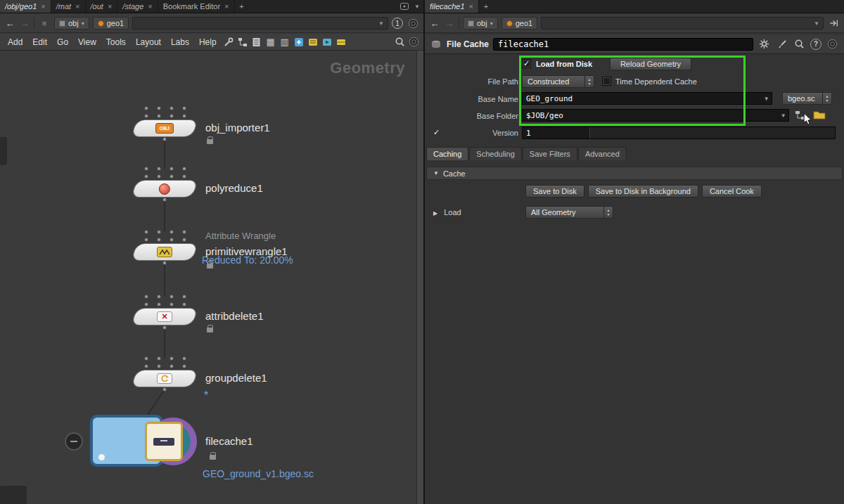 This screenshot has height=504, width=844. What do you see at coordinates (602, 153) in the screenshot?
I see `tab-advanced: Advanced` at bounding box center [602, 153].